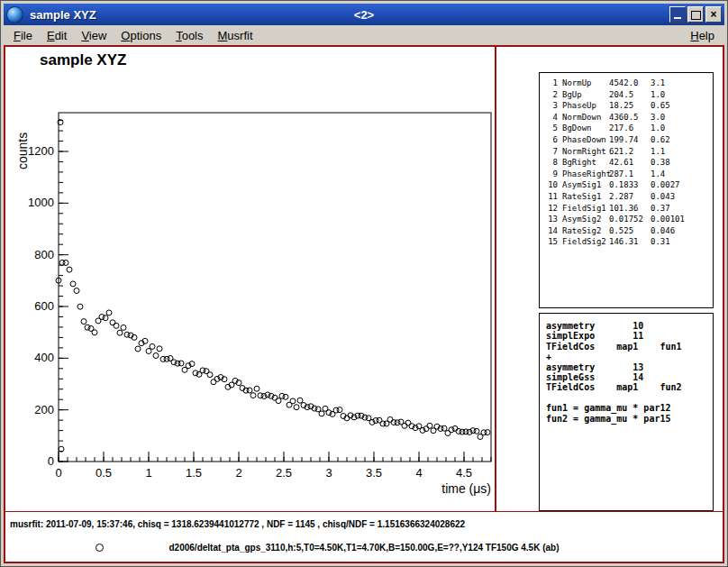 This screenshot has height=567, width=728. What do you see at coordinates (658, 83) in the screenshot?
I see `param-error: 3.1` at bounding box center [658, 83].